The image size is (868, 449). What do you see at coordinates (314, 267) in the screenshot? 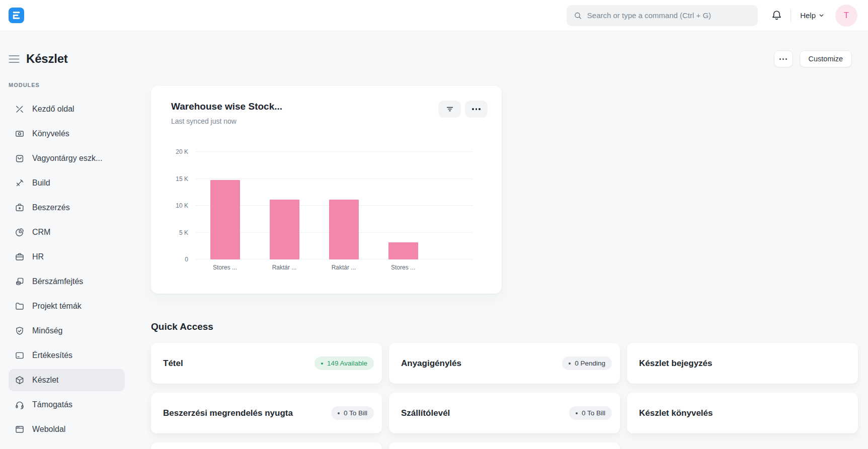
I see `x-axis-labels: Stores ...Raktár ...Raktár ...Stores ...` at bounding box center [314, 267].